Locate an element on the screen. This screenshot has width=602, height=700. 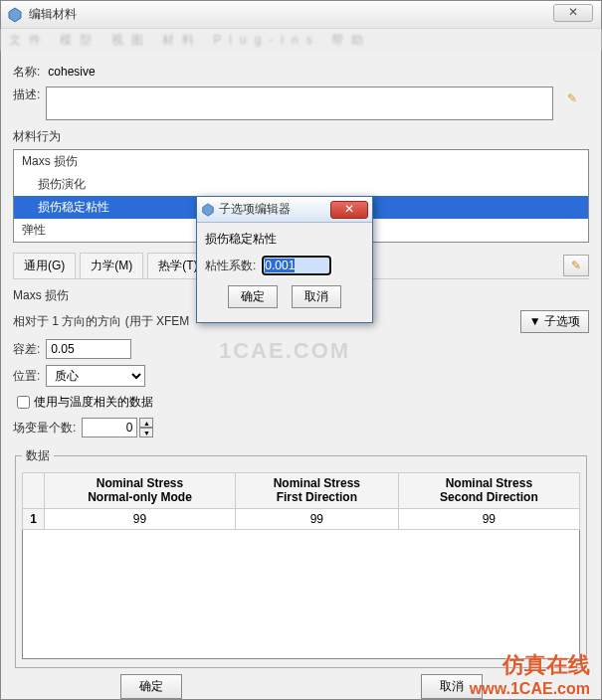
subdialog-body: 损伤稳定粘性 粘性系数: 确定 取消 is located at coordinates (285, 272).